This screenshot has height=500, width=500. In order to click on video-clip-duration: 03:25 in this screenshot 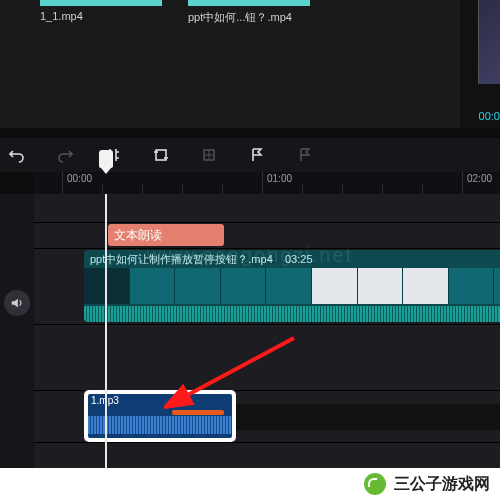, I will do `click(299, 259)`.